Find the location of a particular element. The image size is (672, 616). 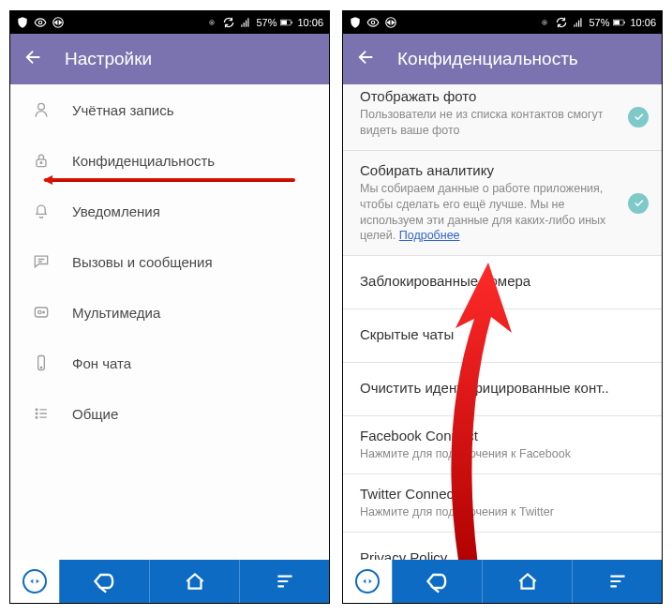

highlight-arrow is located at coordinates (170, 180).